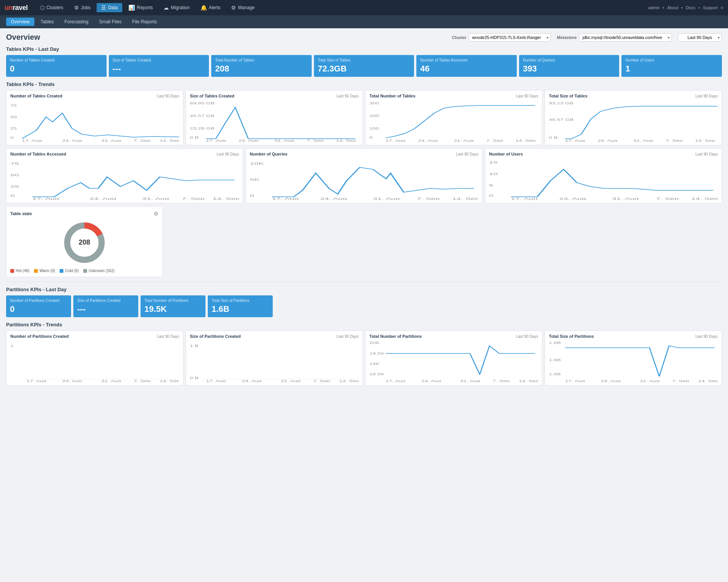 The width and height of the screenshot is (728, 582). I want to click on chart-svg: 20K 19.5K 19K 18.5K 17. Aug 24. Aug 31. …, so click(454, 361).